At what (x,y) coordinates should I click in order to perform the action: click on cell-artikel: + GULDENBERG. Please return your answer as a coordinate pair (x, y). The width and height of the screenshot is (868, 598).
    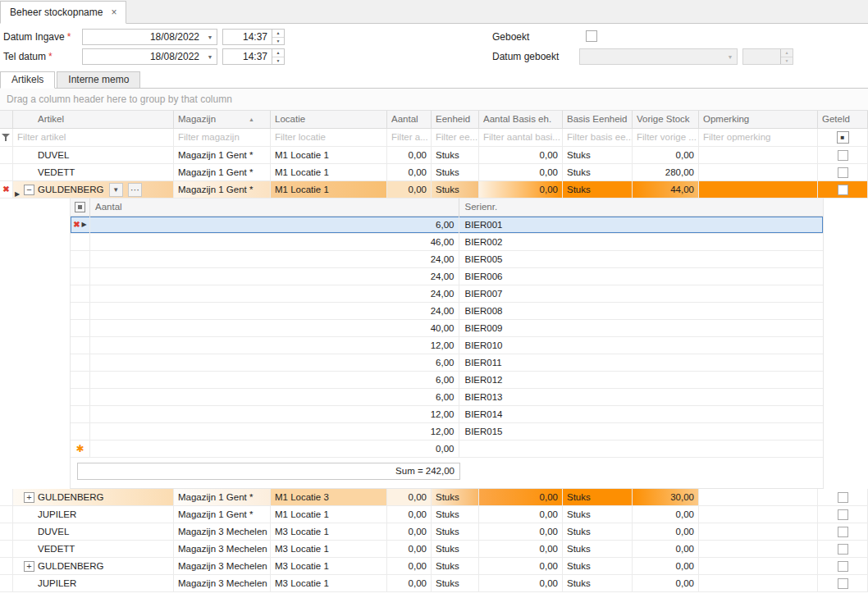
    Looking at the image, I should click on (94, 497).